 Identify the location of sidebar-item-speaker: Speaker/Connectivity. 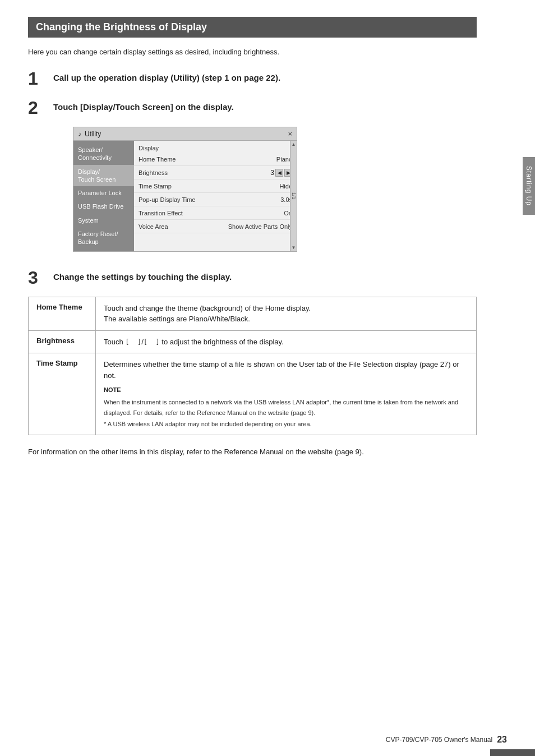
(104, 154).